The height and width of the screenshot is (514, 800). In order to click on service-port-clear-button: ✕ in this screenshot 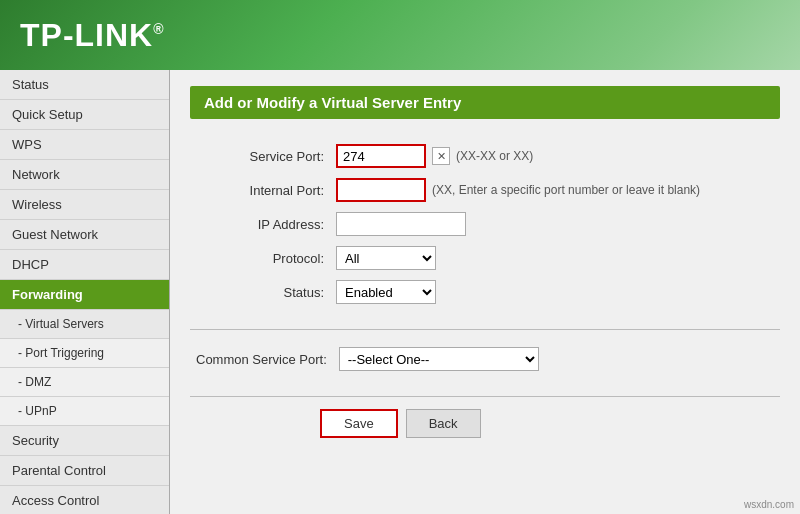, I will do `click(441, 156)`.